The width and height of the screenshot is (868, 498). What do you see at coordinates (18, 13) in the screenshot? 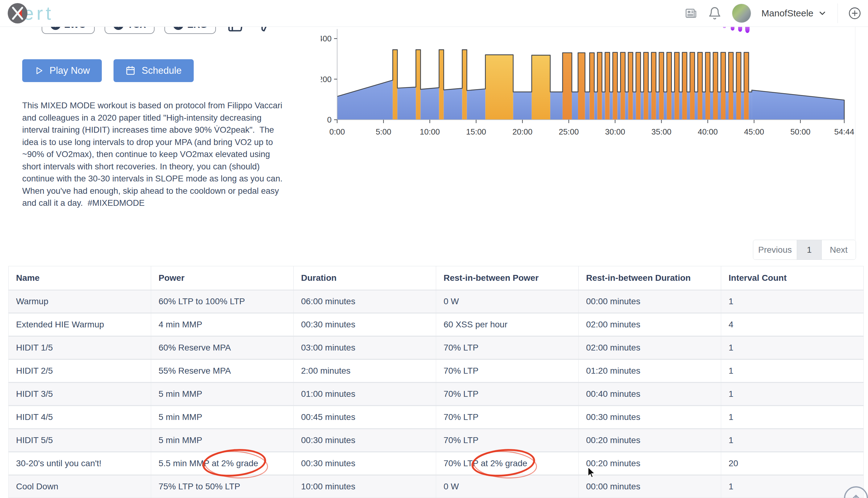
I see `xert-logo-mark` at bounding box center [18, 13].